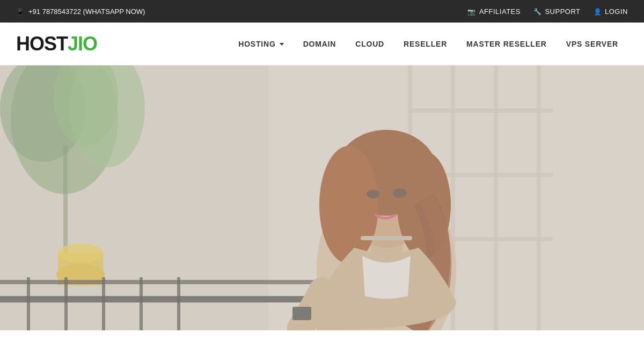 The width and height of the screenshot is (644, 340). I want to click on nav-menu: HOSTING DOMAIN CLOUD RESELLER MASTER RES…, so click(428, 44).